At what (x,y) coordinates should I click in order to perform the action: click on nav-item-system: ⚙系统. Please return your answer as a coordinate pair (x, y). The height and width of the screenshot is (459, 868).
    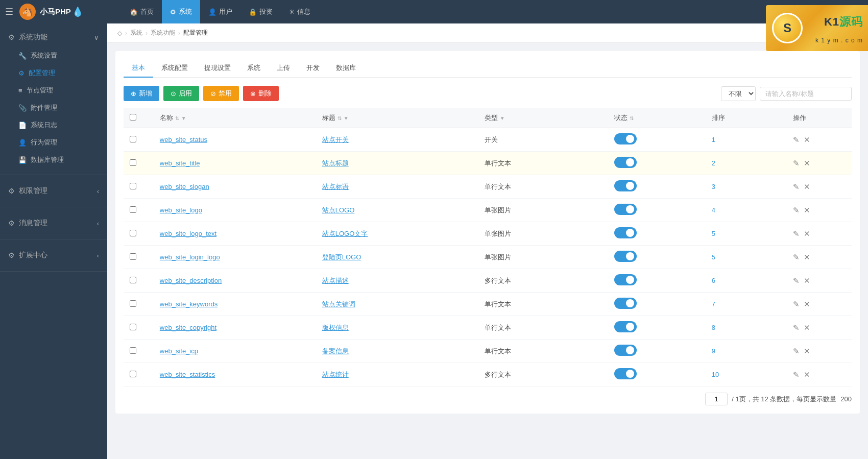
    Looking at the image, I should click on (181, 12).